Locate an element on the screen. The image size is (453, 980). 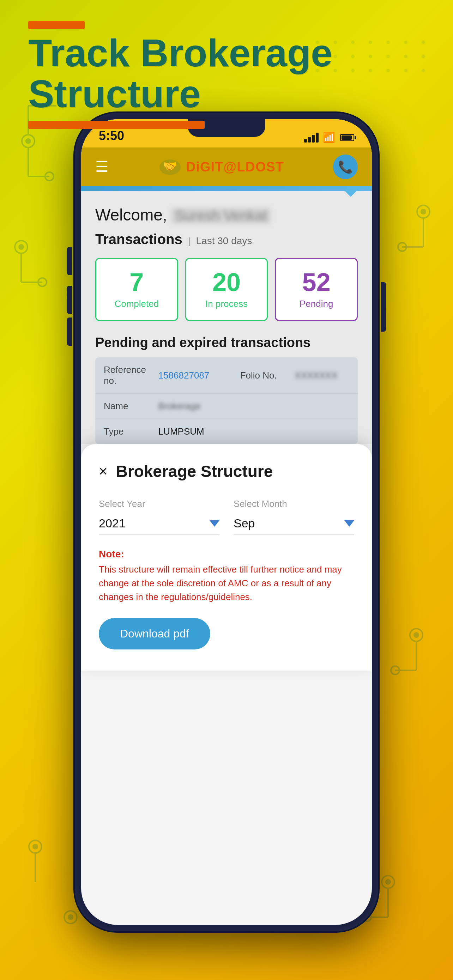
folio-label: Folio No. is located at coordinates (268, 375).